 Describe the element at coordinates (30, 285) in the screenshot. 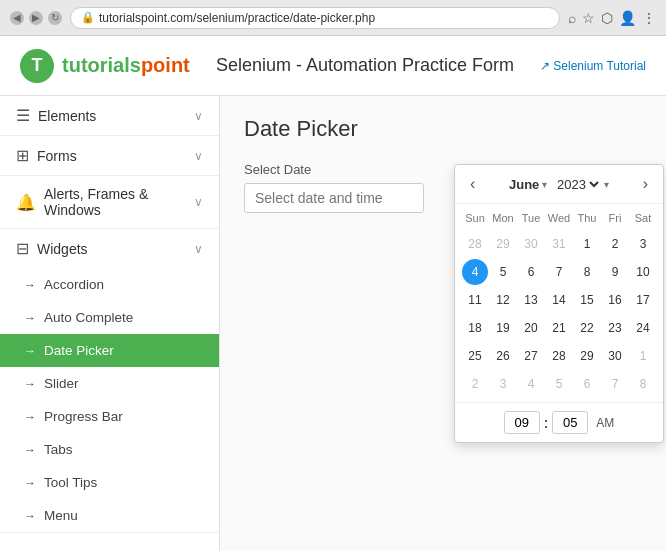

I see `accordion-arrow-icon: →` at that location.